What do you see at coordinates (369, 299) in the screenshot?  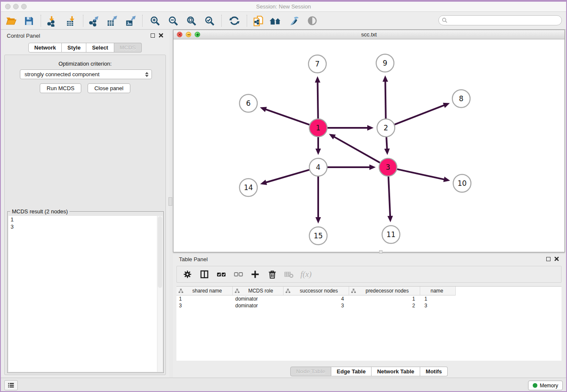 I see `table-row: 1 dominator 4 1 1` at bounding box center [369, 299].